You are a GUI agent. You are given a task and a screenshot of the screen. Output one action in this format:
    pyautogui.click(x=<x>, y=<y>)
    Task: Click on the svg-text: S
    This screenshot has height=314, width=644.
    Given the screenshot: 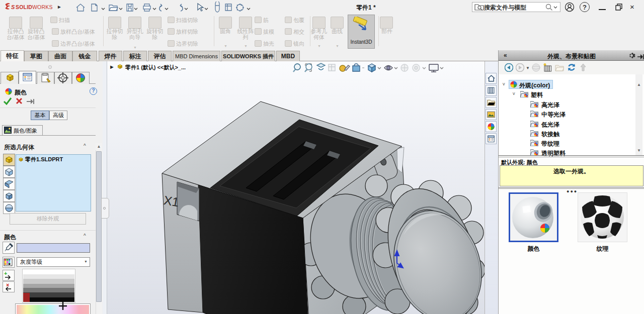 What is the action you would take?
    pyautogui.click(x=13, y=7)
    